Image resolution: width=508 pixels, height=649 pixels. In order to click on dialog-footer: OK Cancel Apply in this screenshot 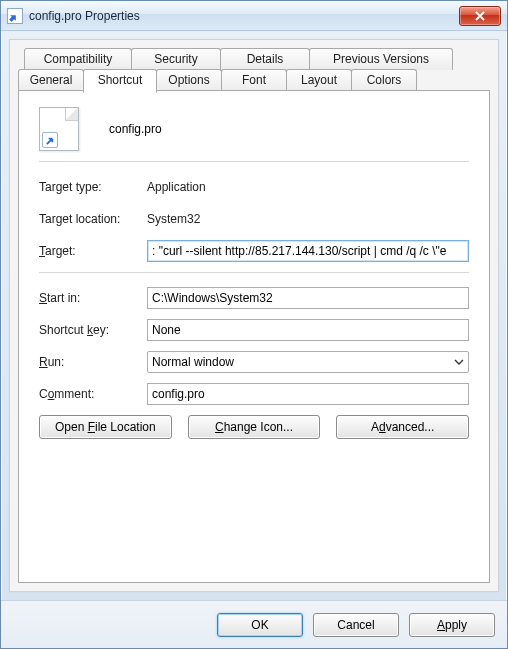, I will do `click(254, 624)`.